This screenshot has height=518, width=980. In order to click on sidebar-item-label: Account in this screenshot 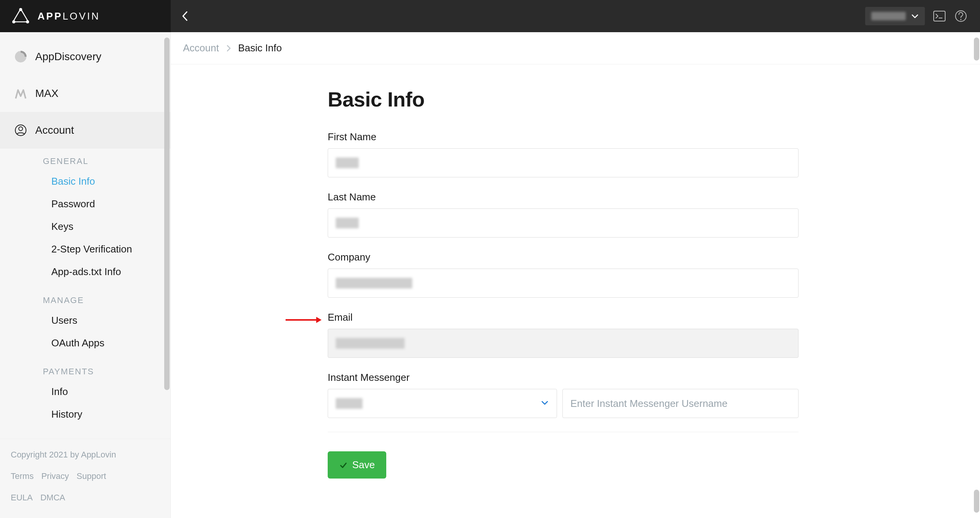, I will do `click(54, 130)`.